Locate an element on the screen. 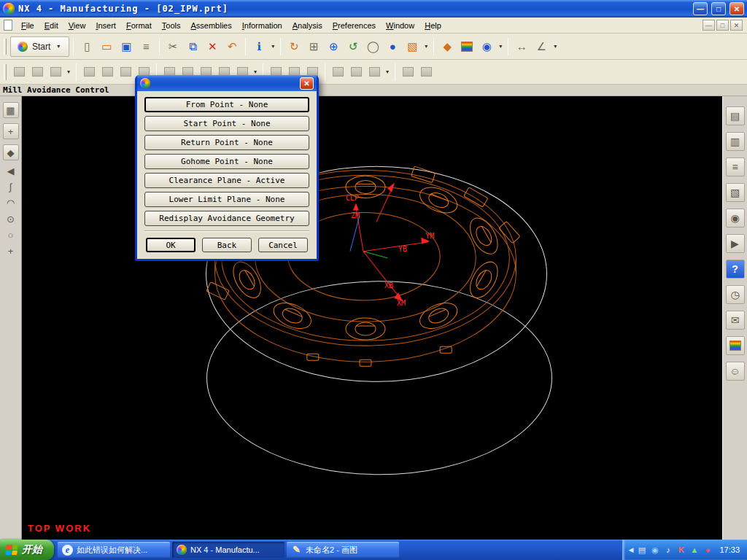  start-menu-button: Start ▾ is located at coordinates (39, 47).